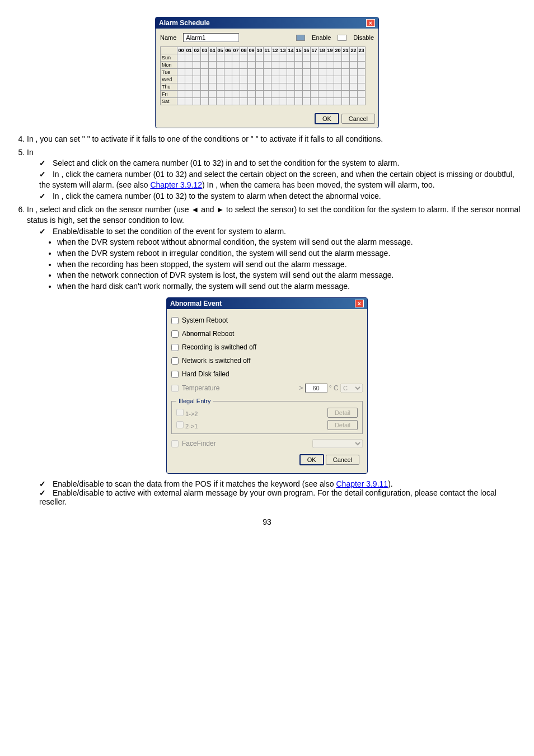 The image size is (534, 756). Describe the element at coordinates (208, 334) in the screenshot. I see `abnormal-reboot-label: Abnormal Reboot` at that location.